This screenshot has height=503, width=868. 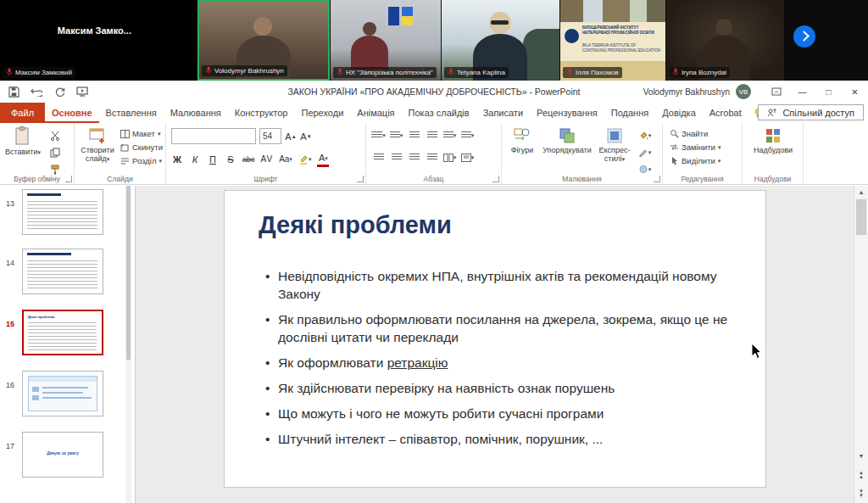 What do you see at coordinates (541, 54) in the screenshot?
I see `trees` at bounding box center [541, 54].